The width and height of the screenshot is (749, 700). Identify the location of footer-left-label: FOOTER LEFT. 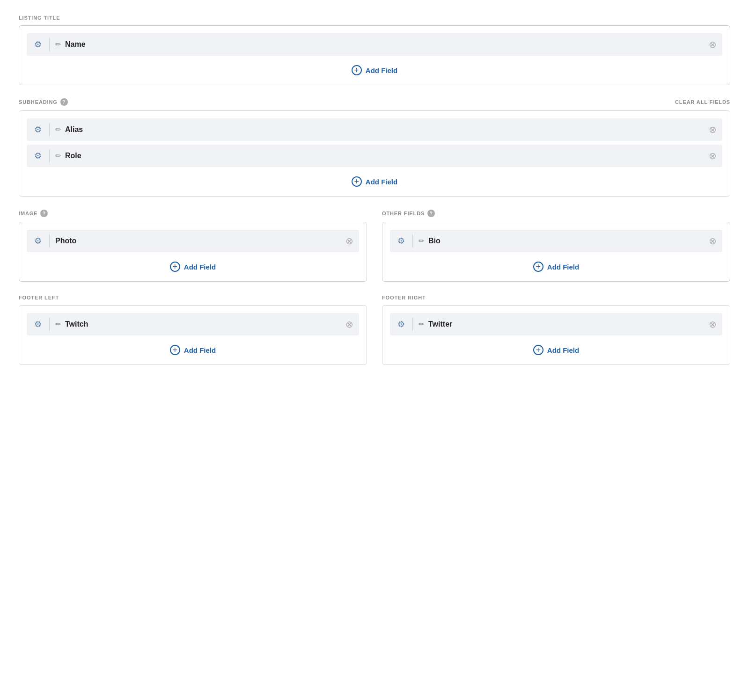
(39, 298).